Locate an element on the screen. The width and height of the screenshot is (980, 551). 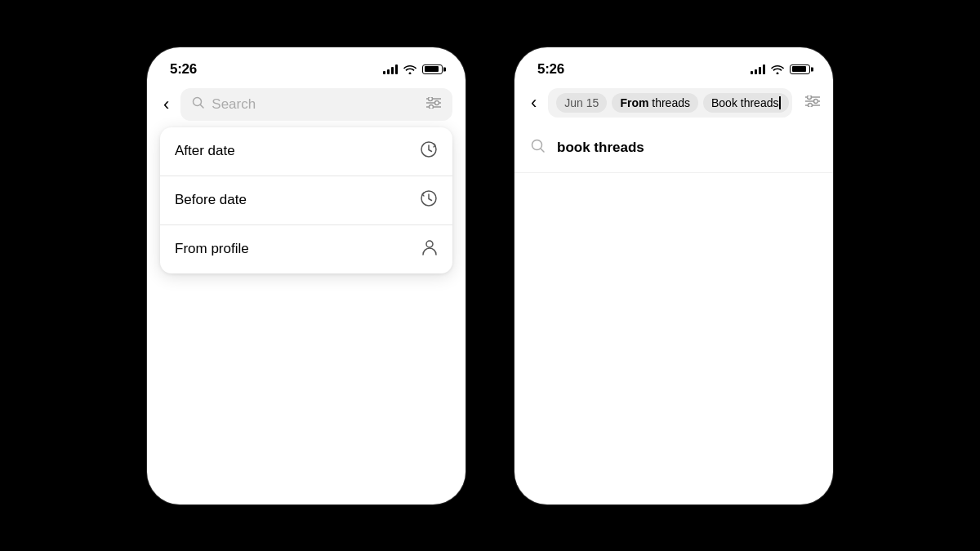
text-cursor is located at coordinates (780, 103).